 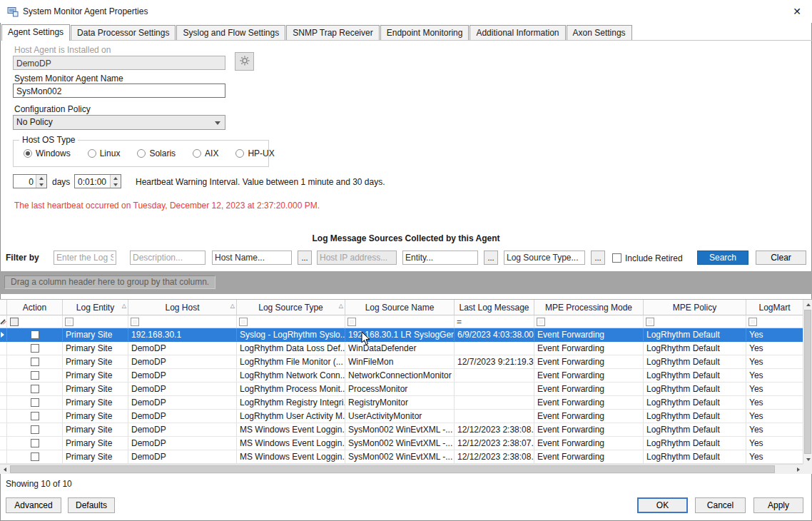 I want to click on days-stepper: 0, so click(x=30, y=181).